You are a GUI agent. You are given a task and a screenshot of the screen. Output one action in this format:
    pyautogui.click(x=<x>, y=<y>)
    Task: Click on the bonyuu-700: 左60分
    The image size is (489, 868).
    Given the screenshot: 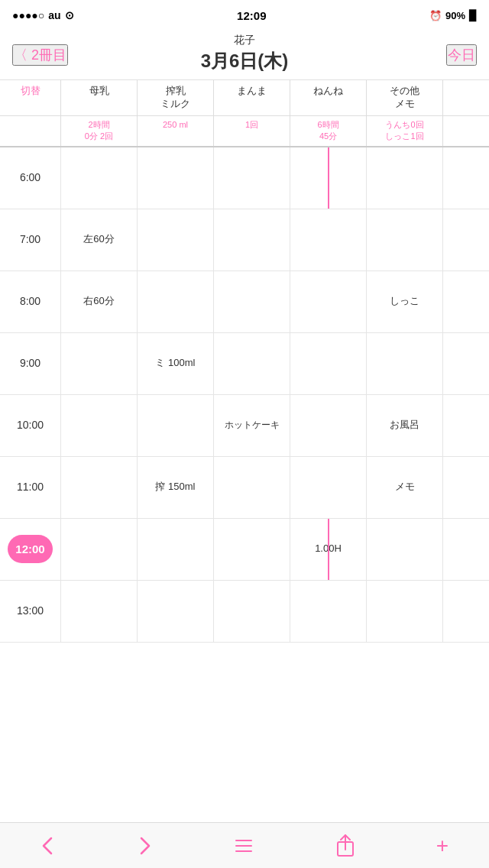 What is the action you would take?
    pyautogui.click(x=99, y=240)
    